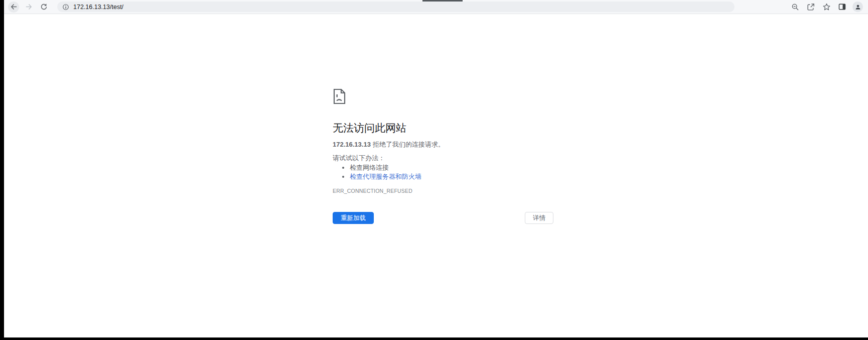  I want to click on profile-avatar-icon, so click(858, 7).